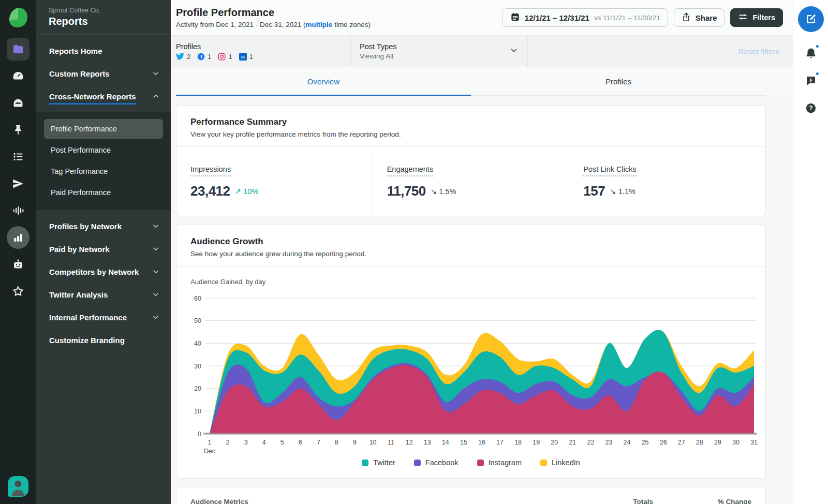  What do you see at coordinates (754, 442) in the screenshot?
I see `svg-text: 31` at bounding box center [754, 442].